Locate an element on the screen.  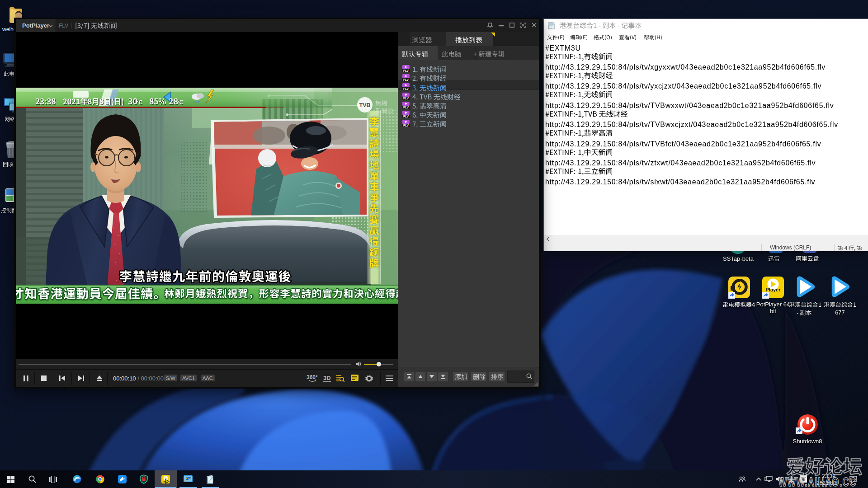
svg-text: Pla is located at coordinates (165, 482).